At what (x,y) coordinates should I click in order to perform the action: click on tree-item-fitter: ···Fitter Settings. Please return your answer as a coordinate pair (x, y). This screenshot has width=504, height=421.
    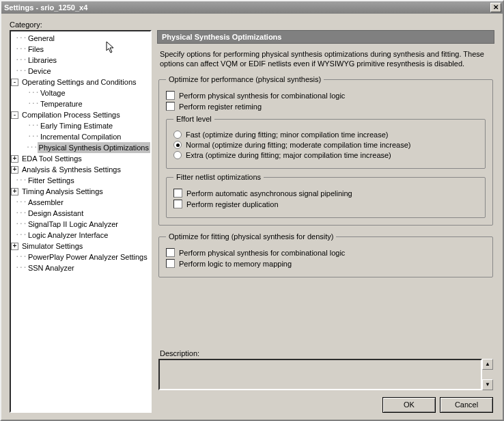
    Looking at the image, I should click on (81, 180).